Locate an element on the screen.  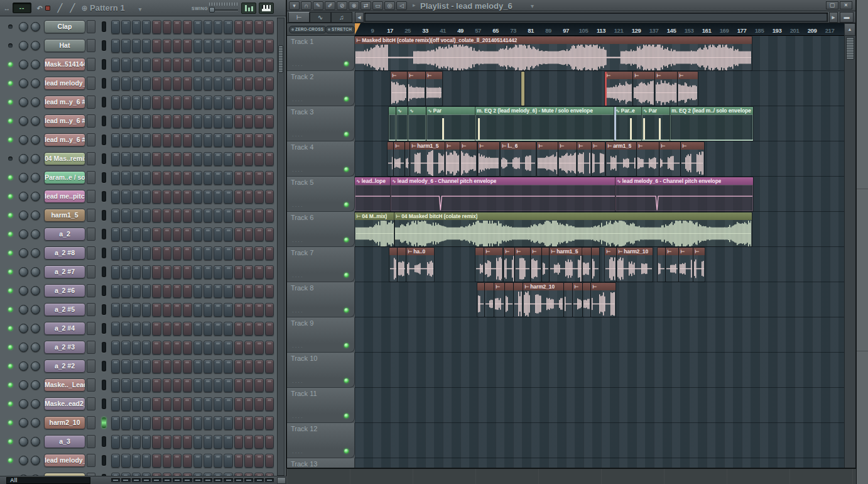
automation-clip: ∿lead..lope is located at coordinates (373, 194).